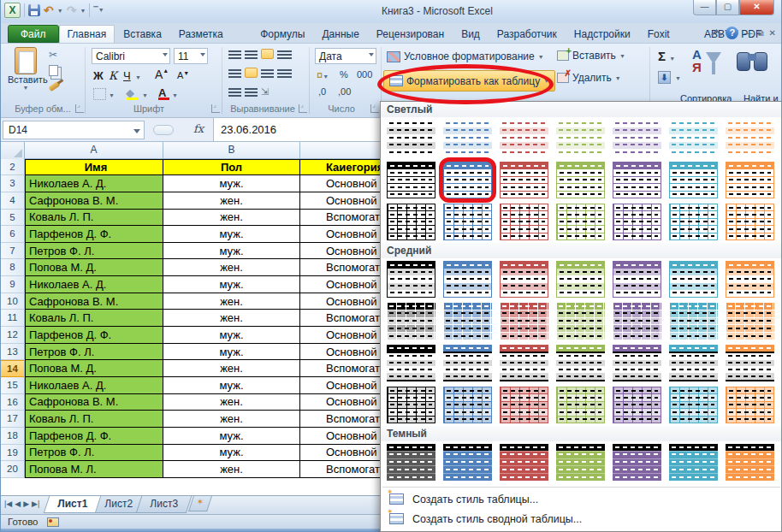 The width and height of the screenshot is (782, 532). What do you see at coordinates (13, 184) in the screenshot?
I see `row-header-3: 3` at bounding box center [13, 184].